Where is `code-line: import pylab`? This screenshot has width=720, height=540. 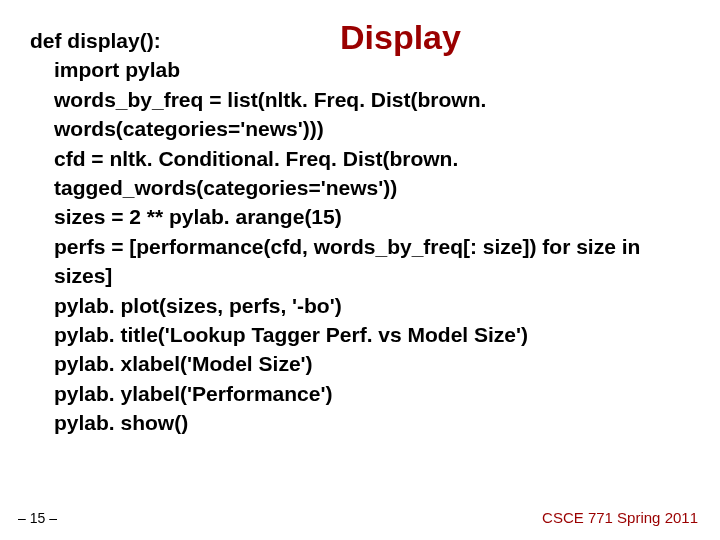
code-line: import pylab is located at coordinates (350, 70).